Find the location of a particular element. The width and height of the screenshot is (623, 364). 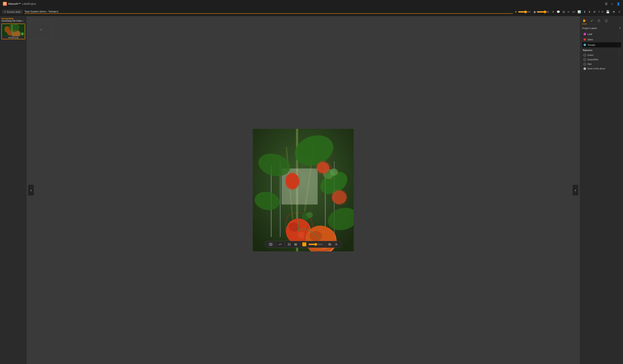

radio-label-red: Red is located at coordinates (589, 64).